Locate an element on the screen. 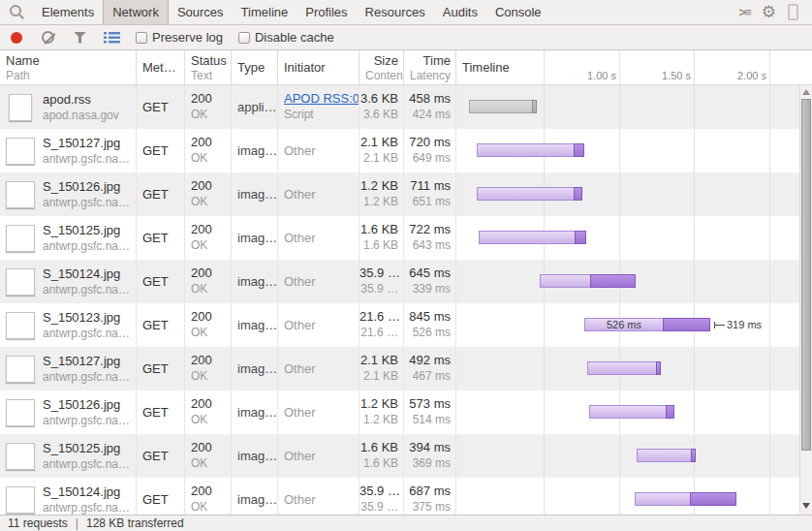 The height and width of the screenshot is (531, 812). bar-latency-segment is located at coordinates (628, 412).